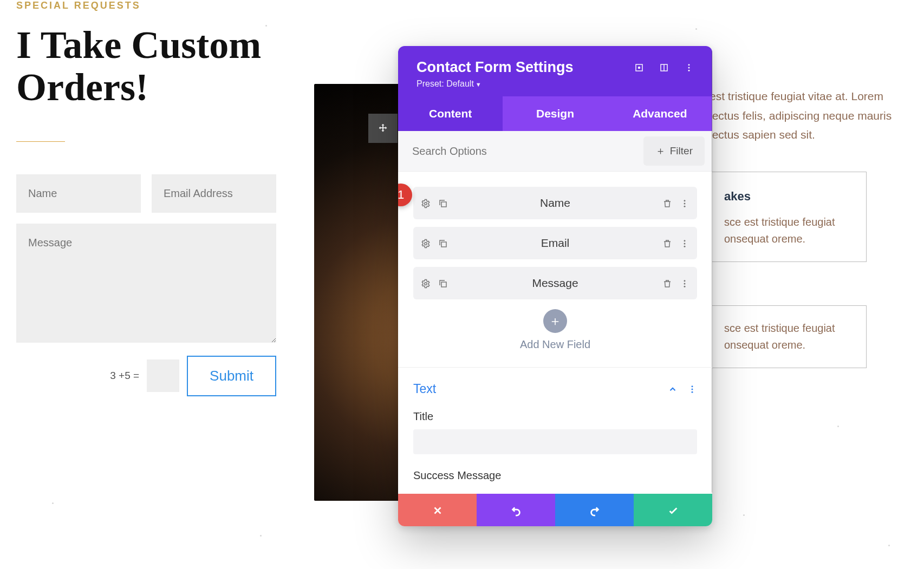  Describe the element at coordinates (674, 151) in the screenshot. I see `filter-button: ＋ Filter` at that location.